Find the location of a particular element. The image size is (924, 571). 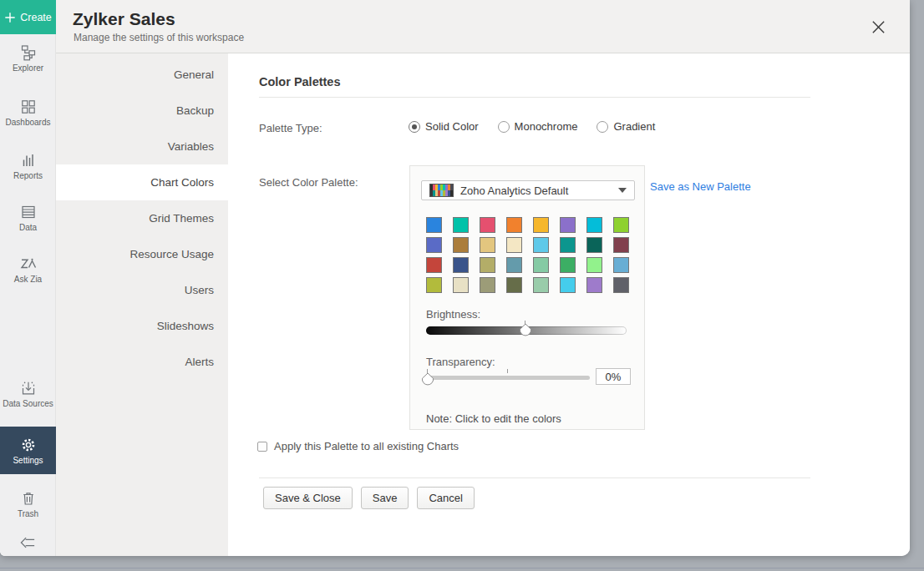

settings-nav-users: Users is located at coordinates (142, 291).